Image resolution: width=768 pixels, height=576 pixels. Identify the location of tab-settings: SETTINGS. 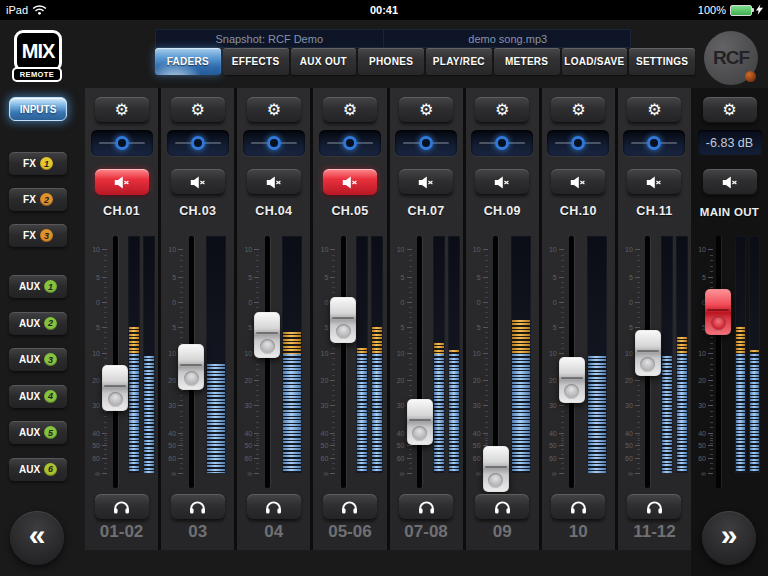
(662, 62).